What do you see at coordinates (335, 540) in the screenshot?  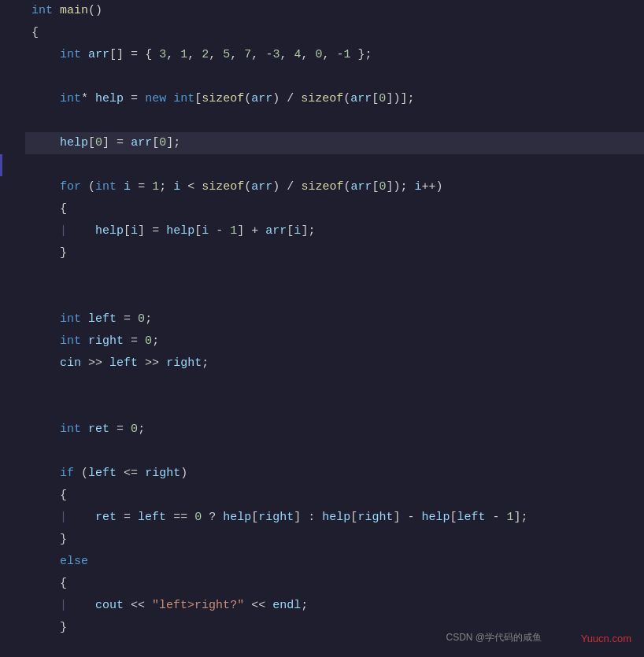 I see `line-content-25: }` at bounding box center [335, 540].